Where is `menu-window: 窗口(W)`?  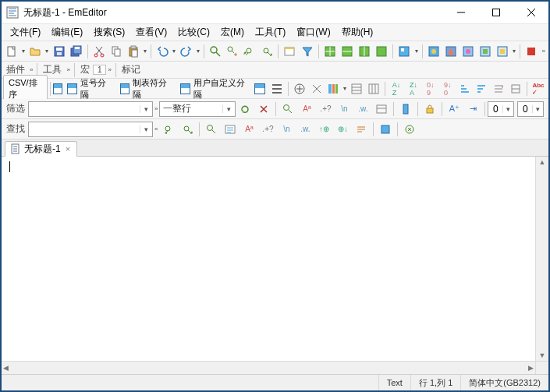
menu-window: 窗口(W) is located at coordinates (314, 33).